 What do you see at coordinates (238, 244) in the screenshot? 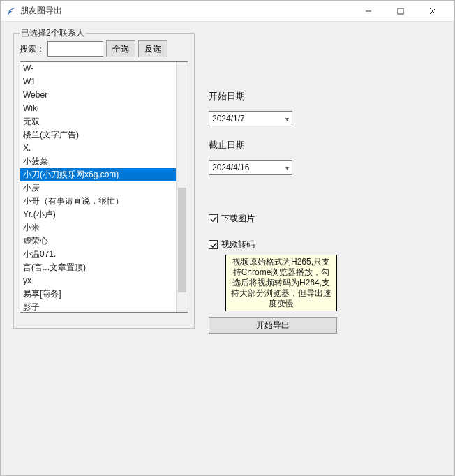
I see `video-transcode-label: 视频转码` at bounding box center [238, 244].